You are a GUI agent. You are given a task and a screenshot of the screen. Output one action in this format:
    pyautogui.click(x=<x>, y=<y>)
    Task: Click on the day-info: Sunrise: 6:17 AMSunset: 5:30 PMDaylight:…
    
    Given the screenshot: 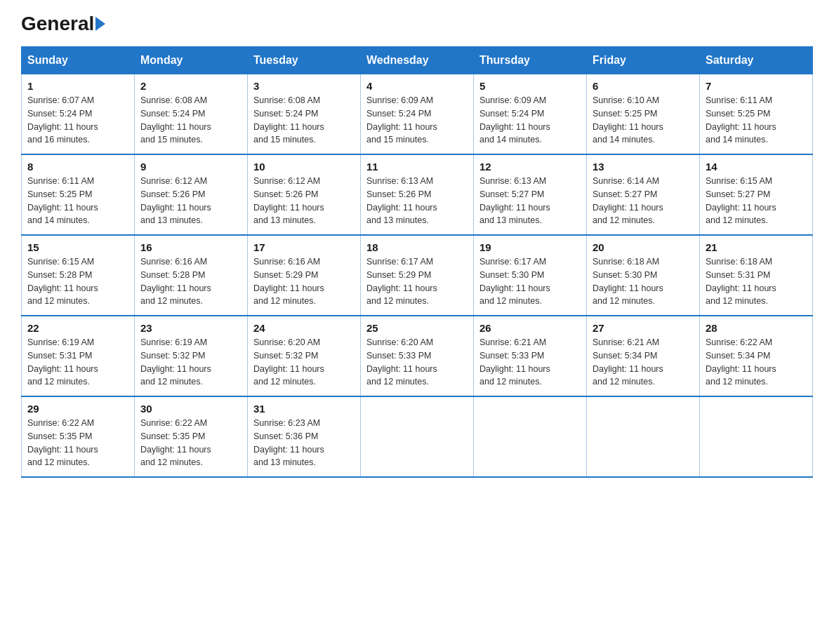 What is the action you would take?
    pyautogui.click(x=530, y=282)
    